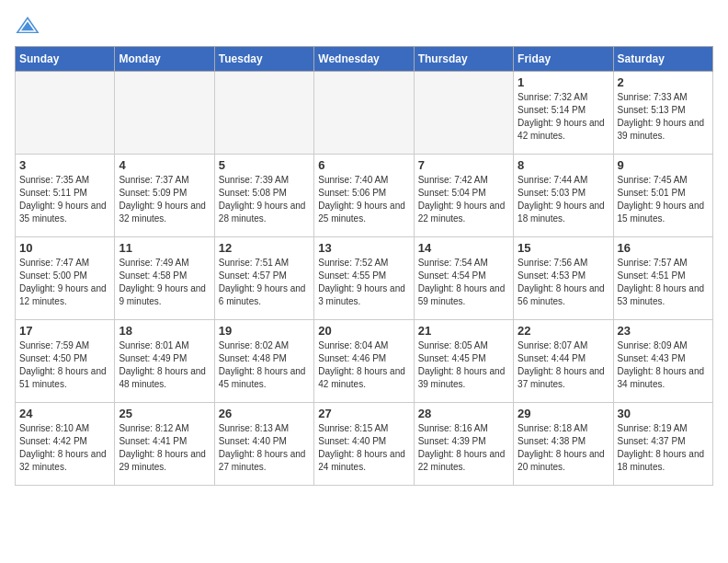  What do you see at coordinates (563, 248) in the screenshot?
I see `day-number: 15` at bounding box center [563, 248].